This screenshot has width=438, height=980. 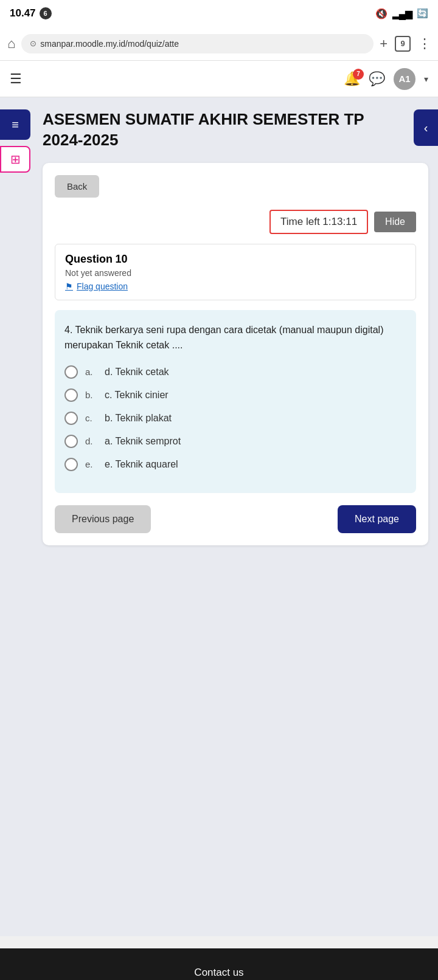 I want to click on status-icons: 🔇 ▂▄▆ 🔄, so click(x=401, y=13).